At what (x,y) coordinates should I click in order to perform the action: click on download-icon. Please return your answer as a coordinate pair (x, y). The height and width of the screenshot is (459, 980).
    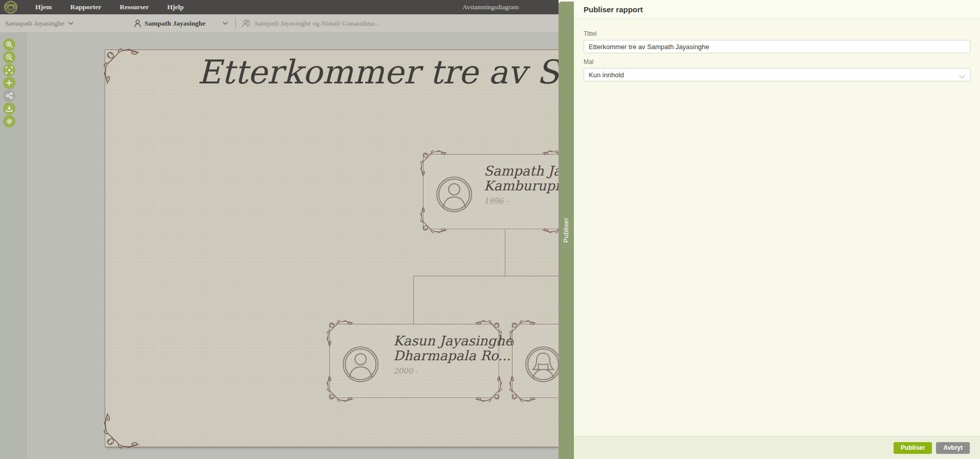
    Looking at the image, I should click on (9, 108).